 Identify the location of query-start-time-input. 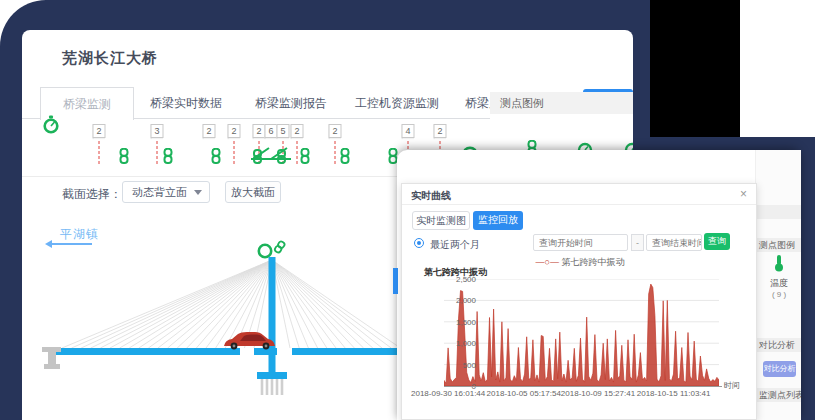
(580, 242).